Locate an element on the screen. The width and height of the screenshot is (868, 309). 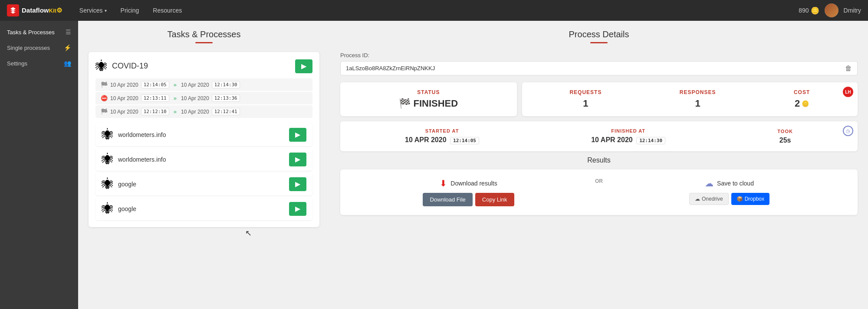
started-at-item: STARTED AT 10 APR 2020 12:14:05 is located at coordinates (442, 136).